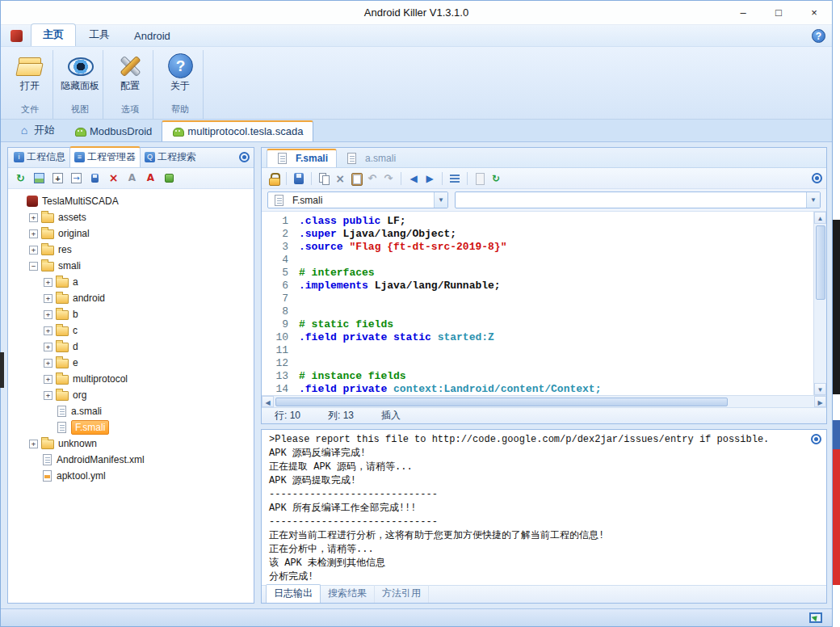 The width and height of the screenshot is (840, 627). Describe the element at coordinates (131, 298) in the screenshot. I see `tree-row-6: +android` at that location.